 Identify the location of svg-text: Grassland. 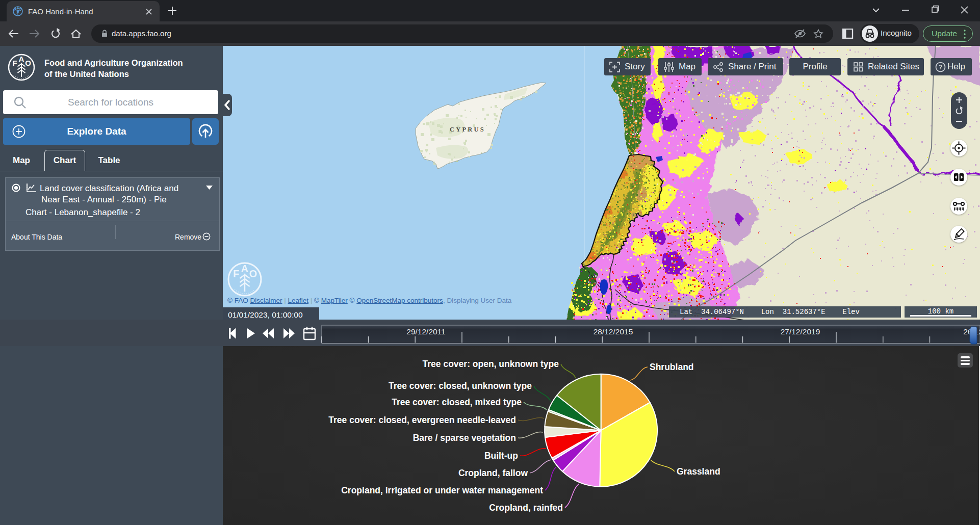
(699, 471).